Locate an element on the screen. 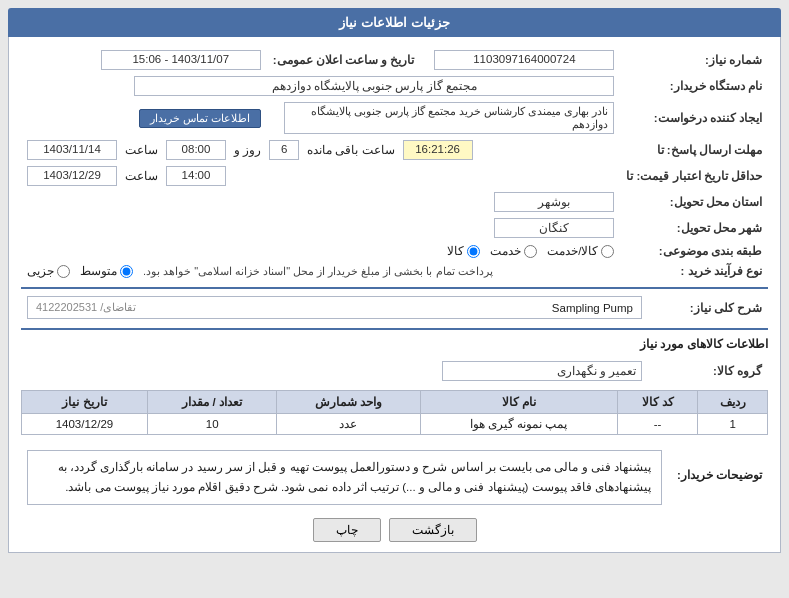  category-radio-kala-khadamat: کالا/خدمت is located at coordinates (580, 251).